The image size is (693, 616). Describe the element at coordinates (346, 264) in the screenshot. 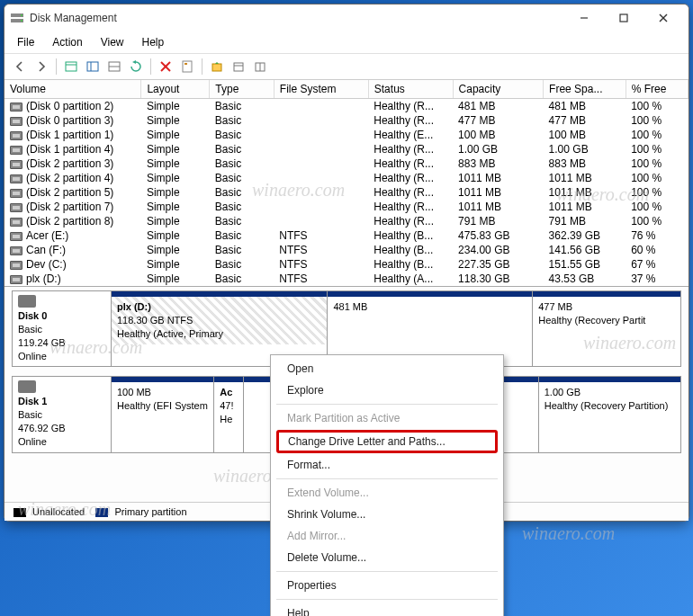

I see `table-row: Dev (C:)SimpleBasicNTFSHealthy (B...227.…` at that location.